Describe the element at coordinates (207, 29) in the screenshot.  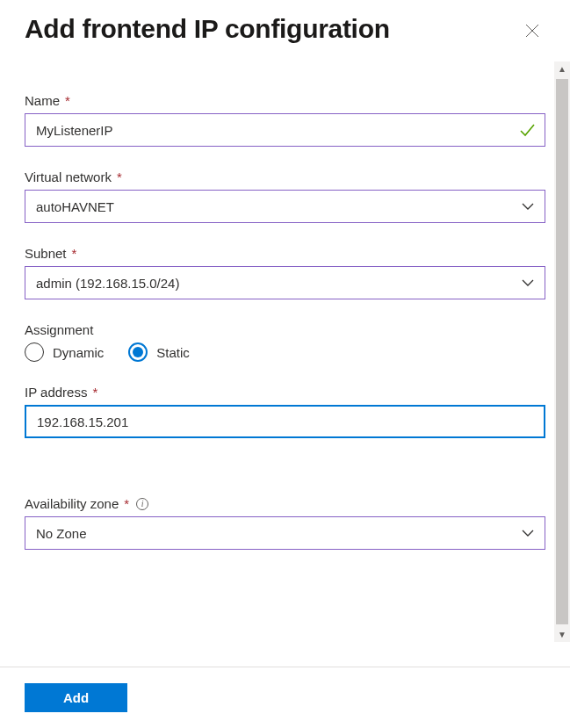
I see `page-title: Add frontend IP configuration` at that location.